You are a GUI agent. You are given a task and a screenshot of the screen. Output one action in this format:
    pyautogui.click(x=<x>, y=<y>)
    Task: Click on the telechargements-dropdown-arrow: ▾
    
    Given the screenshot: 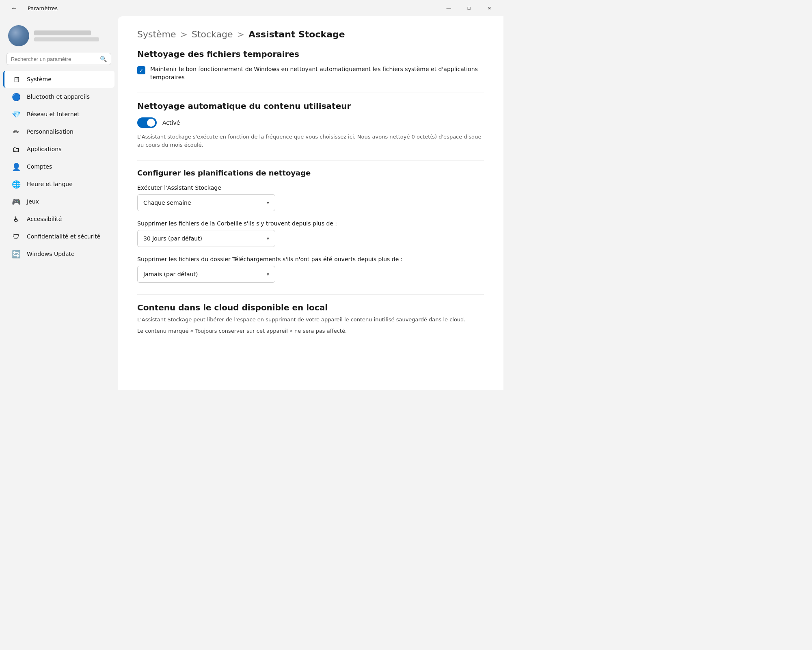 What is the action you would take?
    pyautogui.click(x=268, y=274)
    